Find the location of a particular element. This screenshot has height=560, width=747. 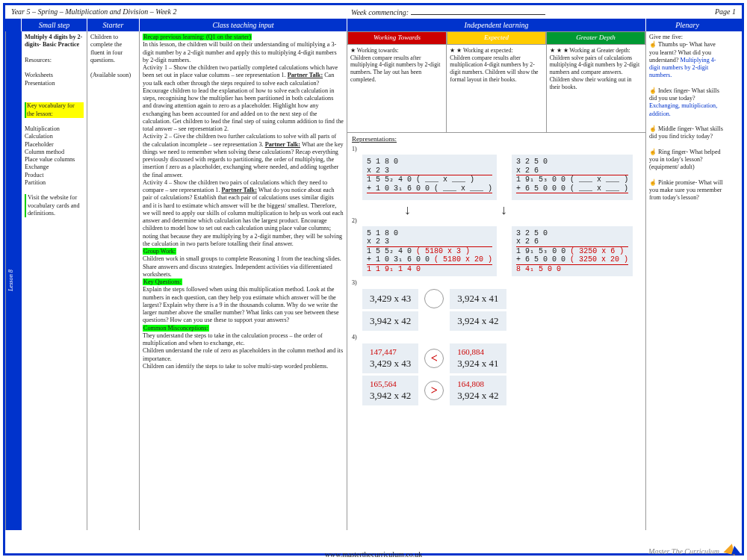

key-questions: Explain the steps followed when using th… is located at coordinates (241, 305).